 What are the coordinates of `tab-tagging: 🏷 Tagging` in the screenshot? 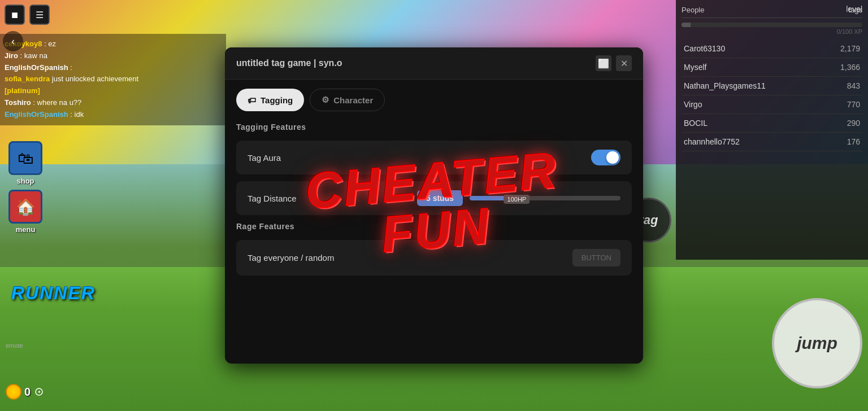 It's located at (270, 100).